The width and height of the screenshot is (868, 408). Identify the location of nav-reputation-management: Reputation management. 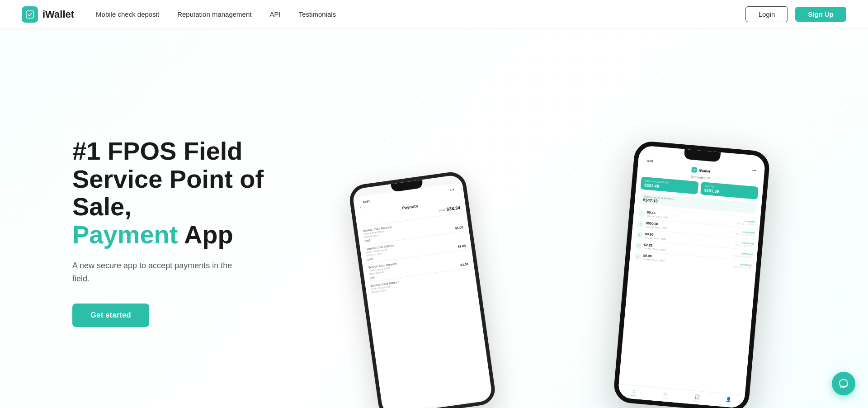
(214, 14).